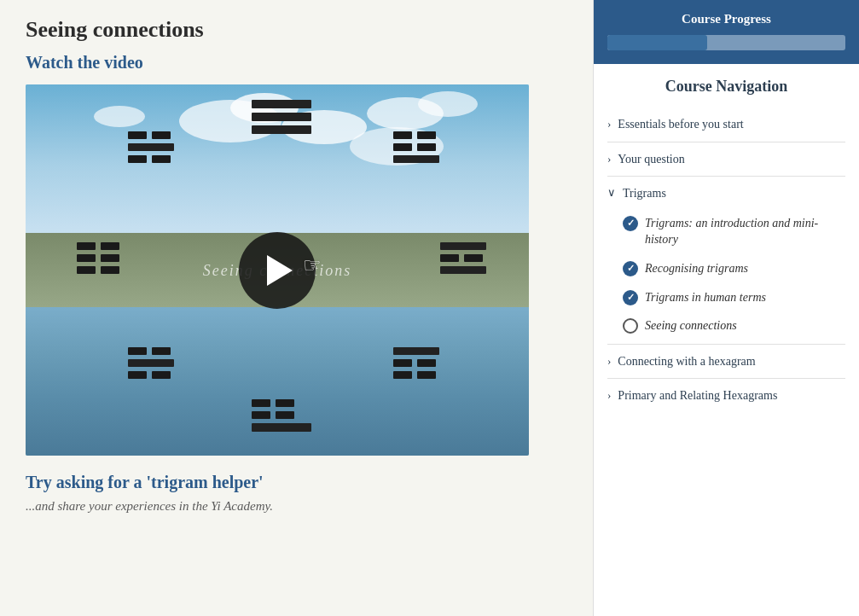  What do you see at coordinates (732, 160) in the screenshot?
I see `nav-your-question-label: Your question` at bounding box center [732, 160].